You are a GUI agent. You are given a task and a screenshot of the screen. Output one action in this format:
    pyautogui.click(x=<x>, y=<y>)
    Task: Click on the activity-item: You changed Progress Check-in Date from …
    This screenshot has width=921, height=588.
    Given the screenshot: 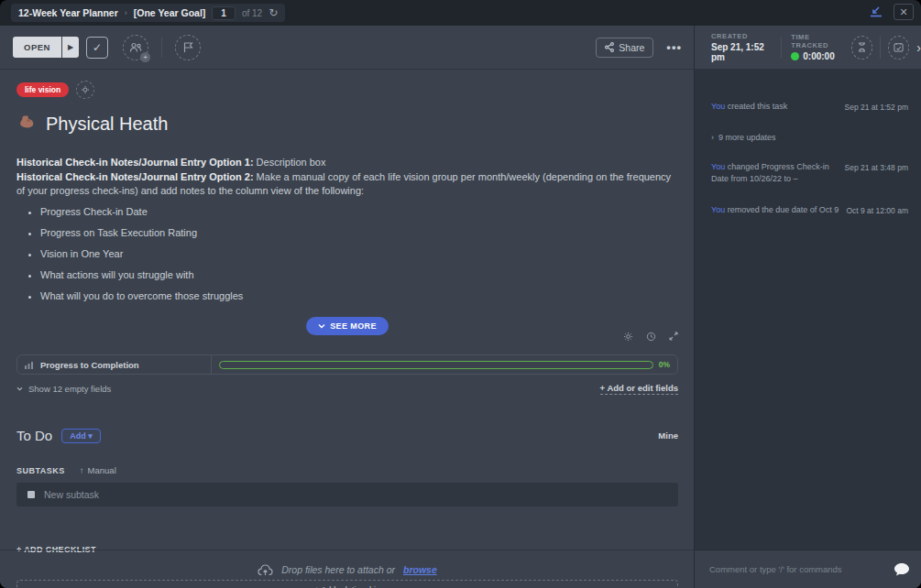 What is the action you would take?
    pyautogui.click(x=810, y=173)
    